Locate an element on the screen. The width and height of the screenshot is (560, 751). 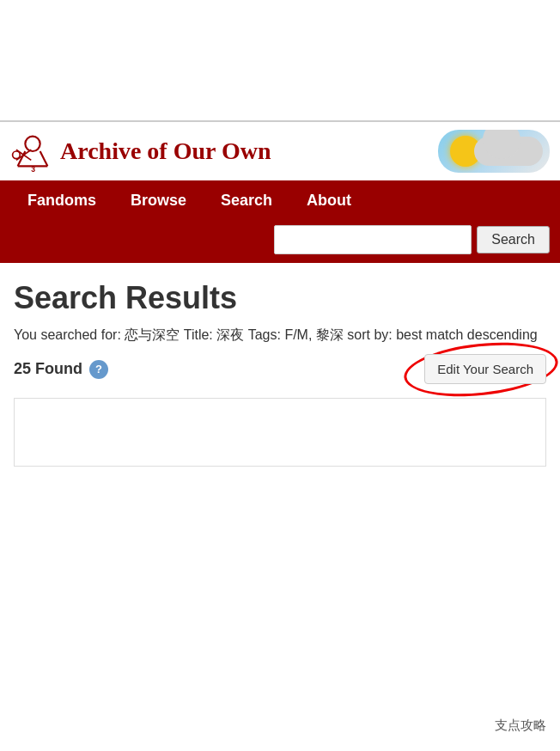
logo-area: 3 Archive of Our Own is located at coordinates (220, 151).